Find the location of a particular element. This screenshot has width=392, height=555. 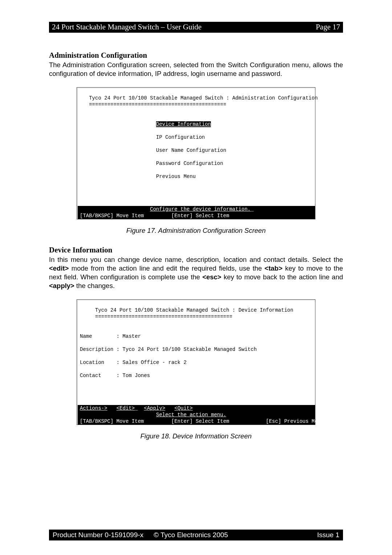

term1-title: Tyco 24 Port 10/100 Stackable Managed Sw… is located at coordinates (196, 98).